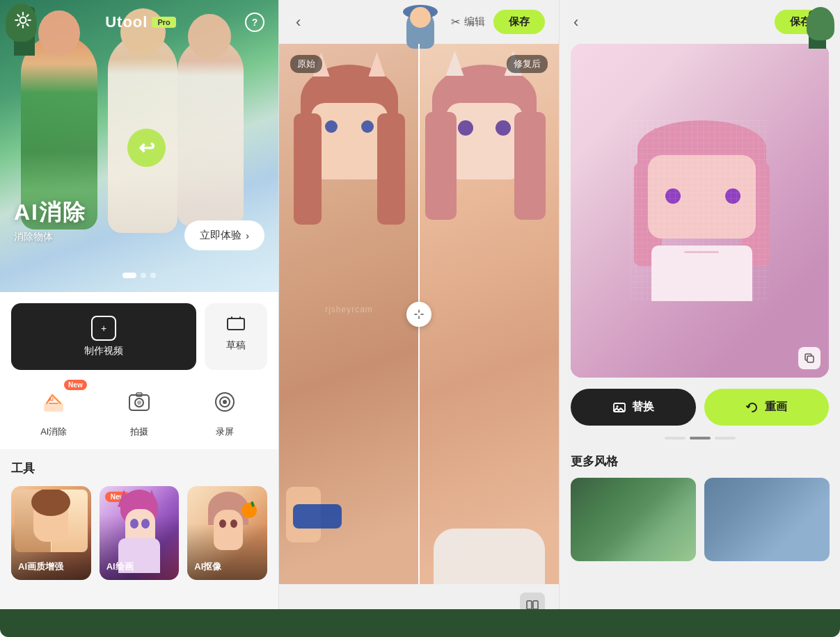 The image size is (840, 637). Describe the element at coordinates (700, 406) in the screenshot. I see `action-buttons-row: 替换 重画` at that location.